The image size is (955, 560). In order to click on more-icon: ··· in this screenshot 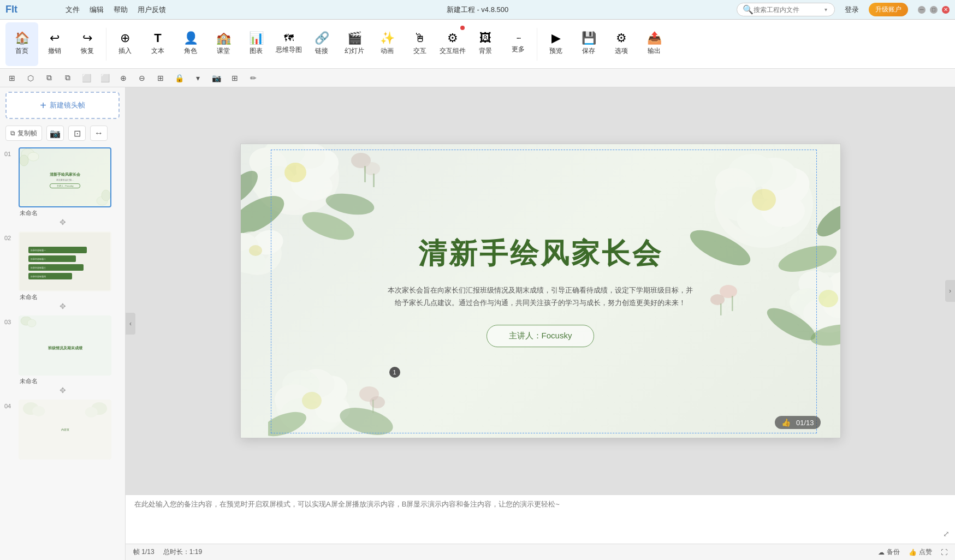, I will do `click(518, 38)`.